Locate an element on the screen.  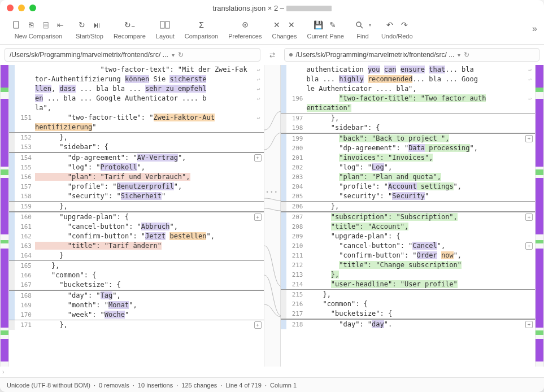
doc2-icon: ⎘ is located at coordinates (31, 25).